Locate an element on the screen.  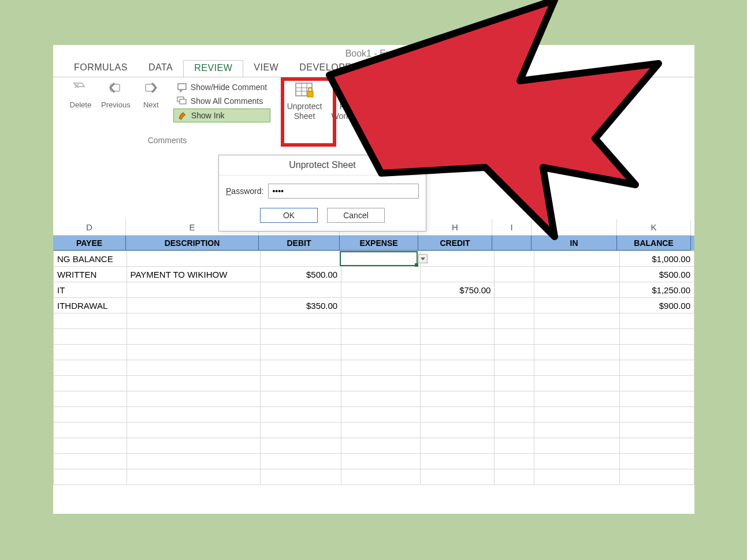
protect-workbook-button: Protect Workbook is located at coordinates (352, 112).